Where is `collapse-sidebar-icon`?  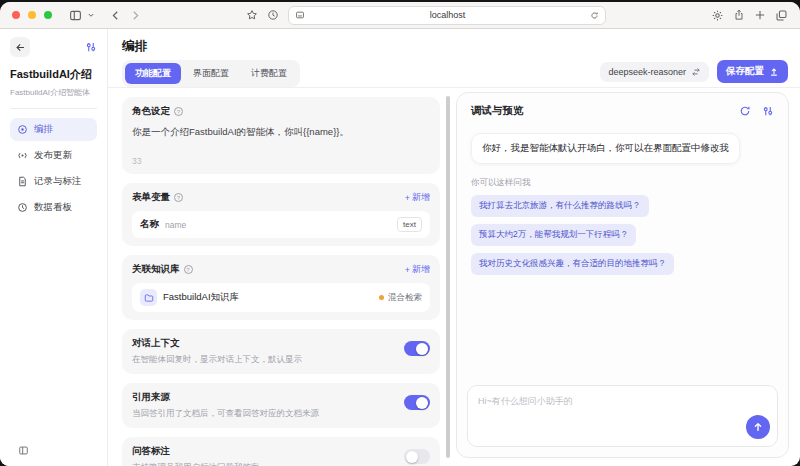 collapse-sidebar-icon is located at coordinates (24, 450).